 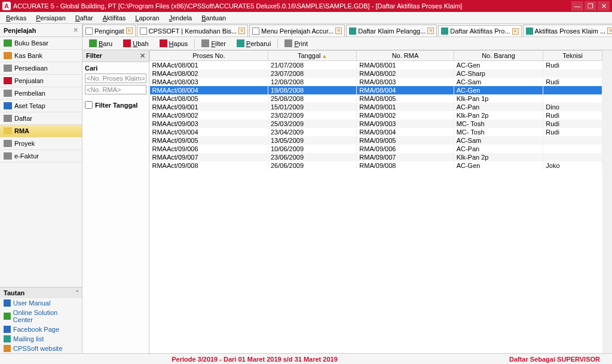 I want to click on menu-aftar: Daftar, so click(x=84, y=18).